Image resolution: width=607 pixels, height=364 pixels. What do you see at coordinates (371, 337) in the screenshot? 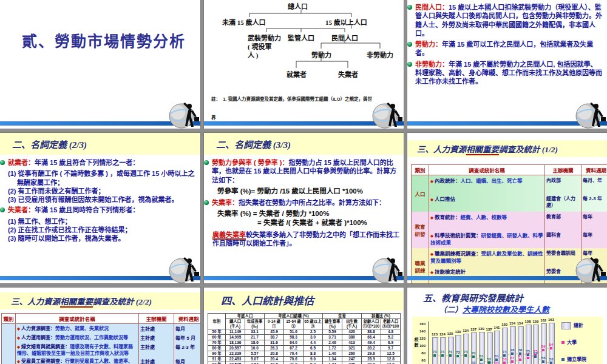
I see `s21-cell: 66.4` at bounding box center [371, 337].